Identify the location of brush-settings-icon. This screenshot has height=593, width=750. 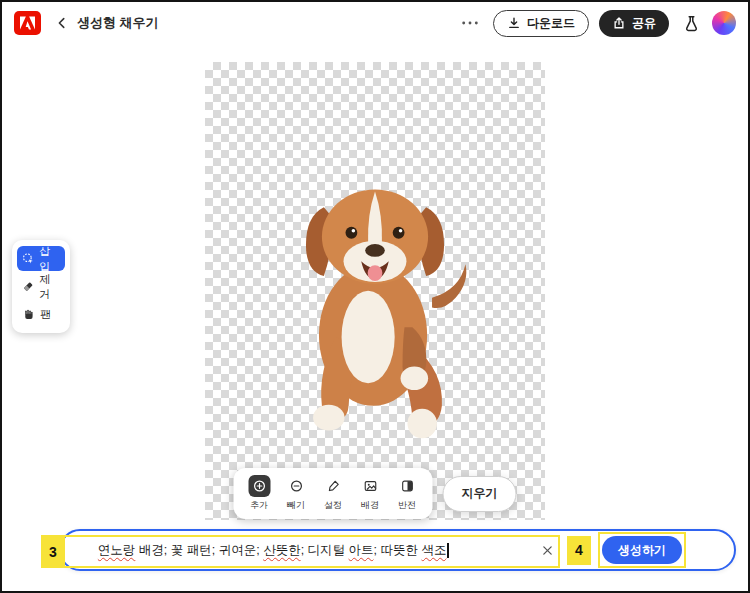
(333, 486).